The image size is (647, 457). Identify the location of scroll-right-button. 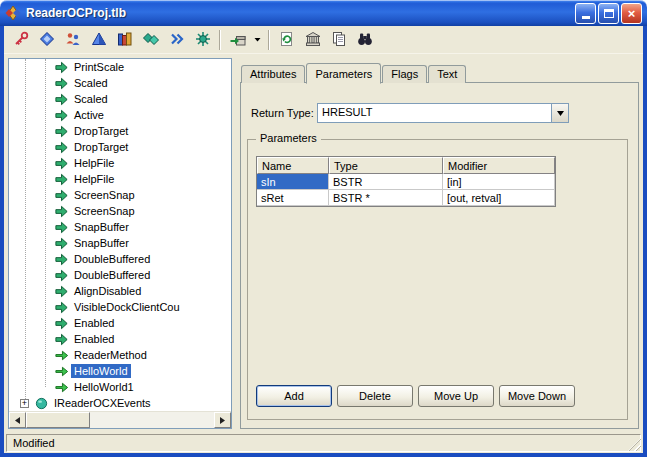
(222, 420).